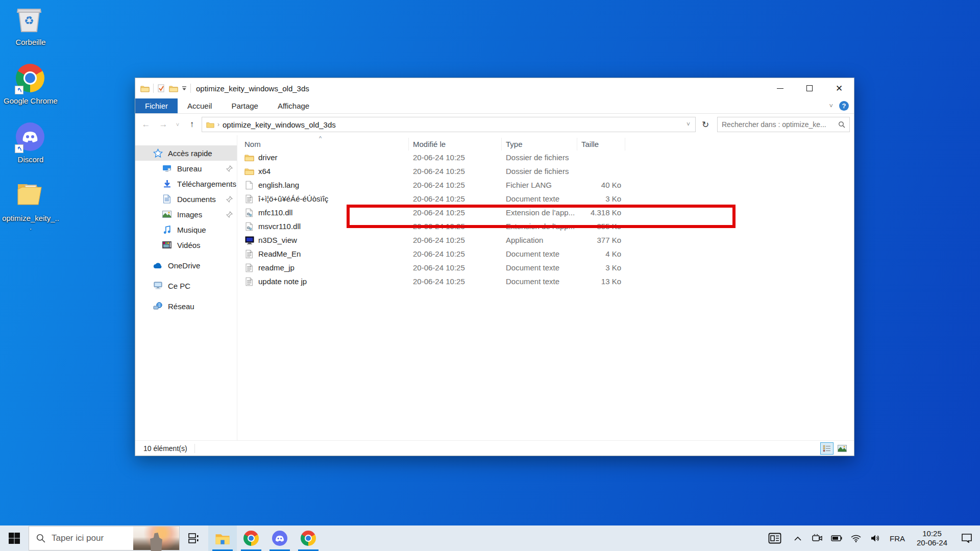 This screenshot has width=980, height=551. I want to click on customize-chevron-icon, so click(184, 88).